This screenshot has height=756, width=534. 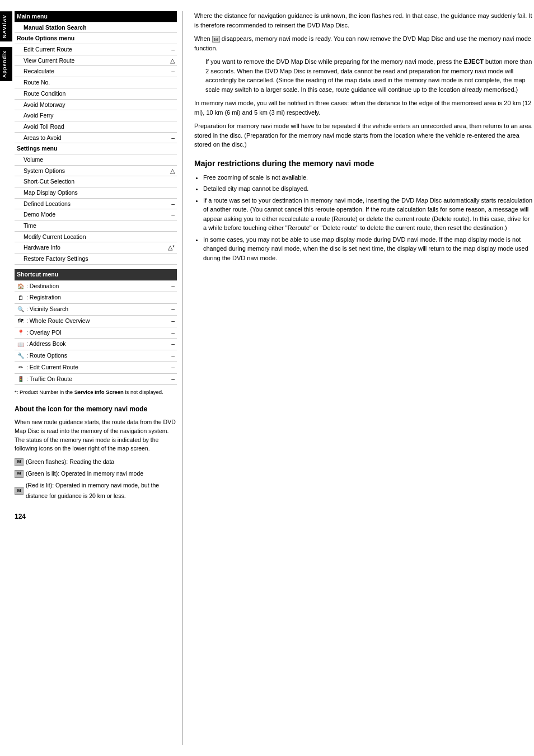 What do you see at coordinates (19, 491) in the screenshot?
I see `mem-icon-red-lit: M` at bounding box center [19, 491].